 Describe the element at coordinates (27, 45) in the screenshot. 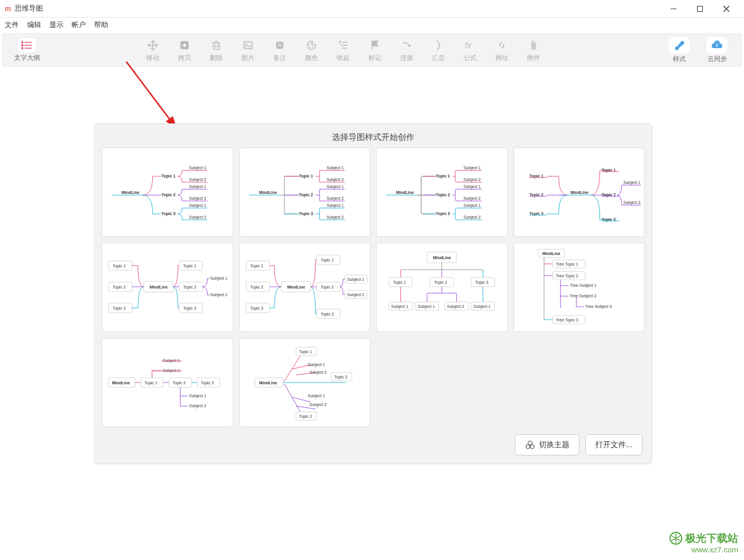

I see `list-icon` at that location.